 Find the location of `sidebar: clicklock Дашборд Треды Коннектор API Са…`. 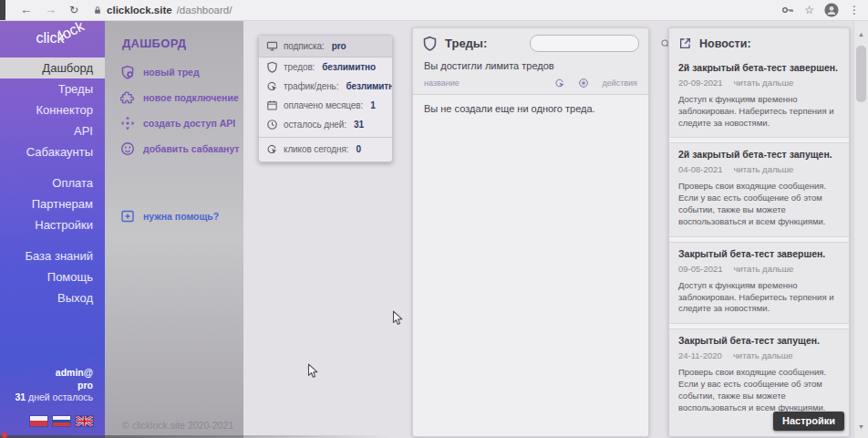

sidebar: clicklock Дашборд Треды Коннектор API Са… is located at coordinates (53, 229).